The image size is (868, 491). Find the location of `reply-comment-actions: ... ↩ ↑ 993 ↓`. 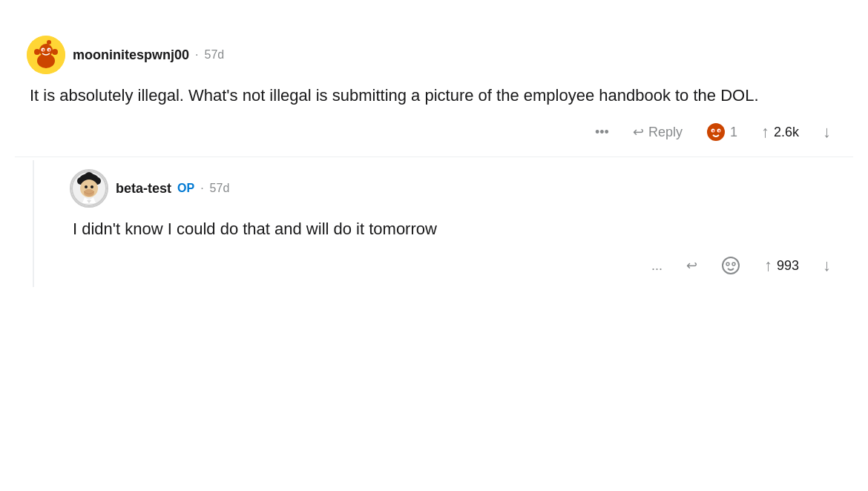

reply-comment-actions: ... ↩ ↑ 993 ↓ is located at coordinates (456, 266).